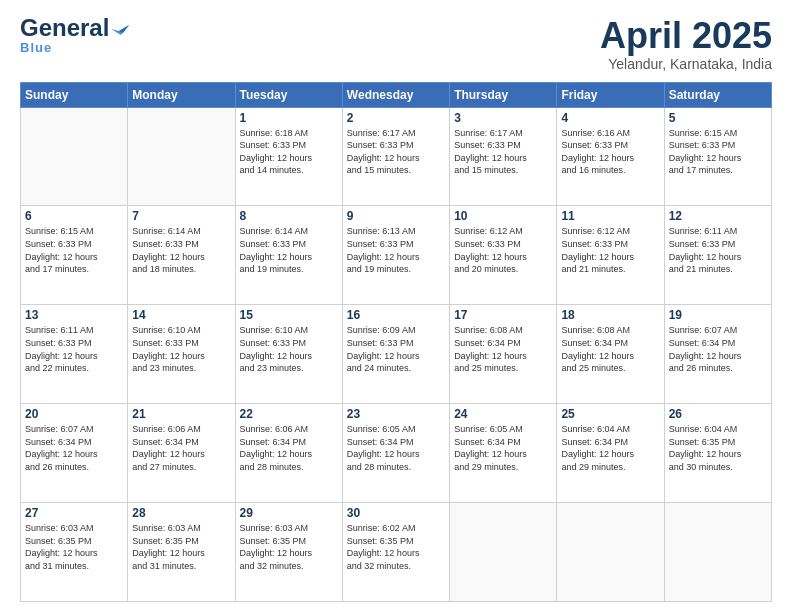  I want to click on calendar-cell-w5-d5, so click(504, 552).